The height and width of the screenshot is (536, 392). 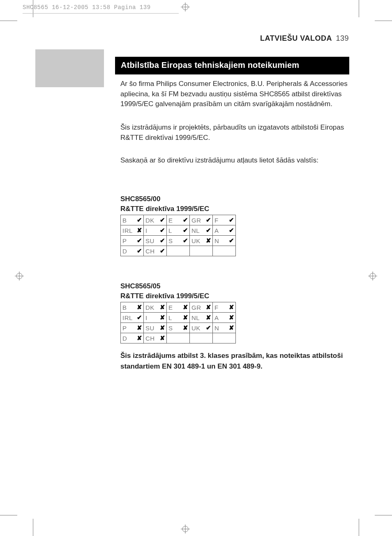 What do you see at coordinates (87, 7) in the screenshot?
I see `print-job-text: SHC8565 16-12-2005 13:58 Pagina 139` at bounding box center [87, 7].